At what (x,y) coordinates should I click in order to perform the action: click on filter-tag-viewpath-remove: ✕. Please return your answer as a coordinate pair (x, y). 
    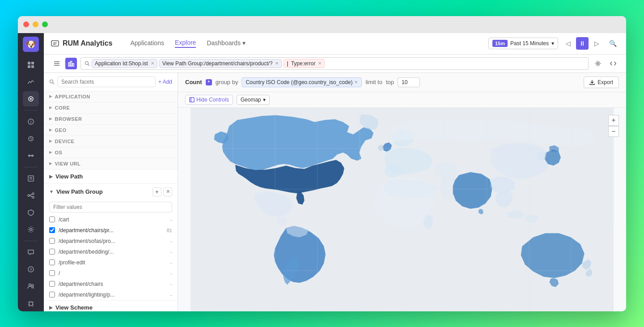
    Looking at the image, I should click on (277, 64).